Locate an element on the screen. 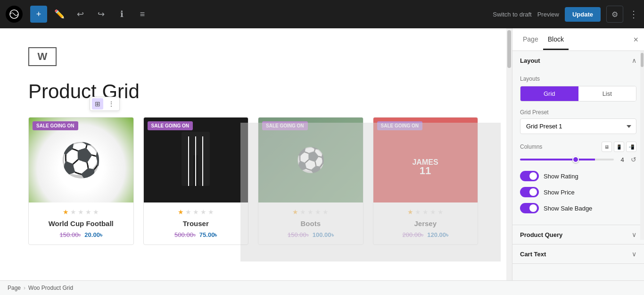  preview-button: Preview is located at coordinates (548, 14).